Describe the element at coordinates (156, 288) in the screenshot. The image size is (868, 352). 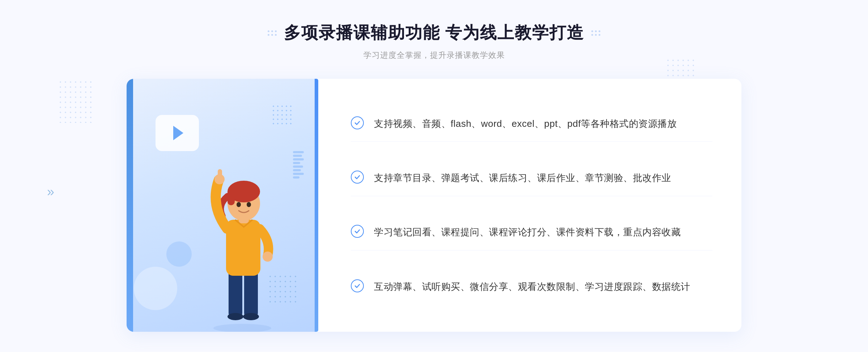
I see `circle-large` at that location.